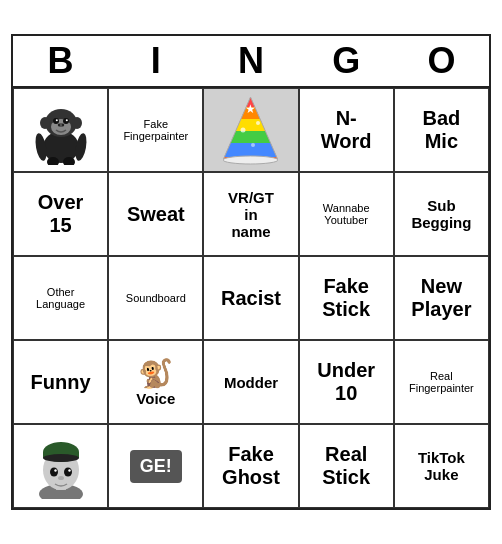 Image resolution: width=502 pixels, height=544 pixels. What do you see at coordinates (156, 466) in the screenshot?
I see `ge-block-icon: GE!` at bounding box center [156, 466].